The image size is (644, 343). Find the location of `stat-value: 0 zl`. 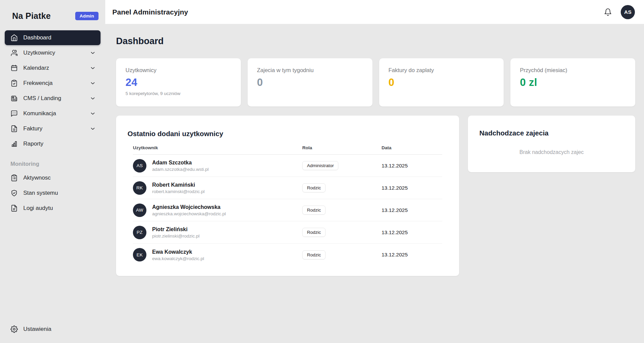

stat-value: 0 zl is located at coordinates (573, 83).